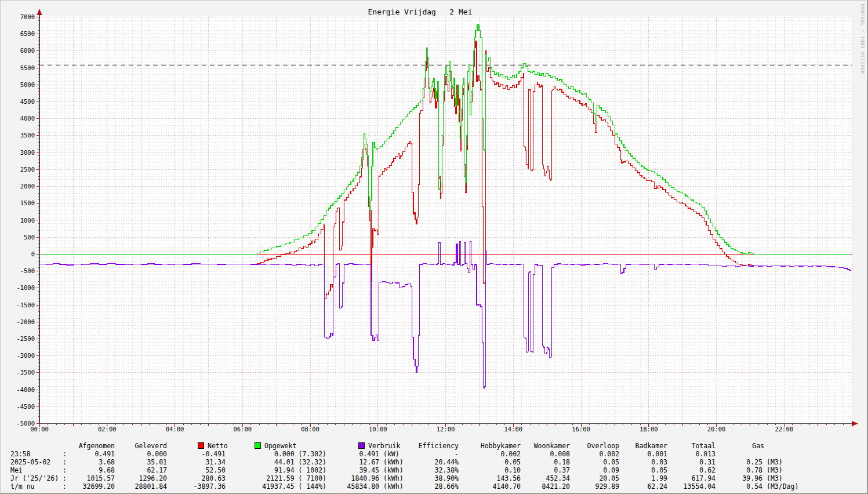 Image resolution: width=868 pixels, height=494 pixels. I want to click on svg-text: 06:00, so click(242, 429).